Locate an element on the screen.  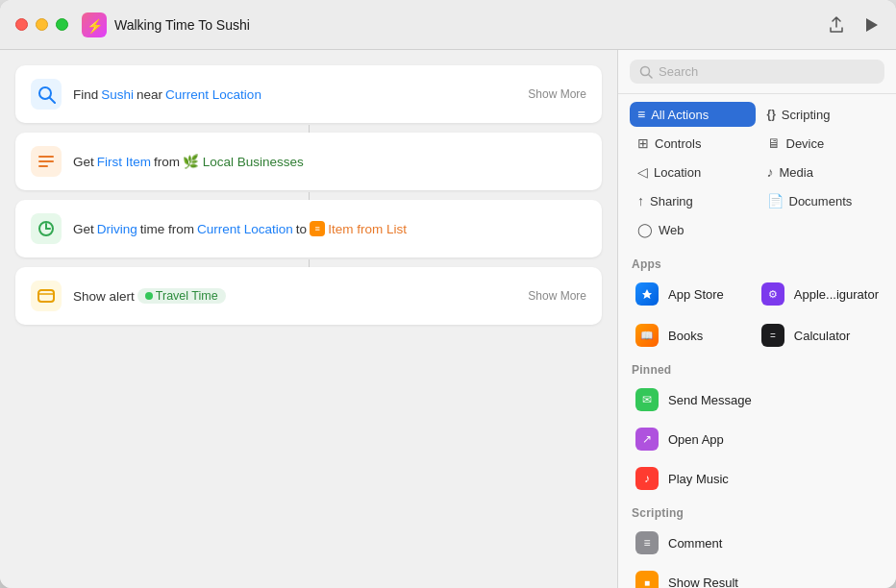
travel-time-label: Travel Time is located at coordinates (187, 296).